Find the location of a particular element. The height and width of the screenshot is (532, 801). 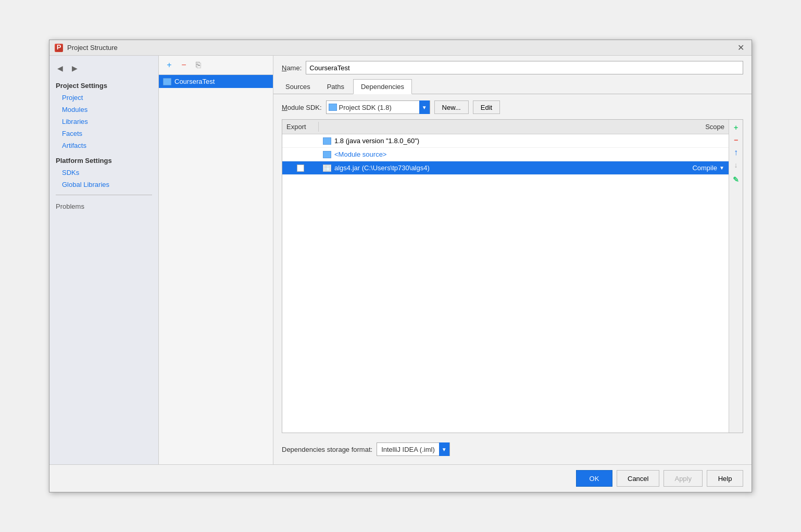

sdk-value: Project SDK (1.8) is located at coordinates (377, 107).